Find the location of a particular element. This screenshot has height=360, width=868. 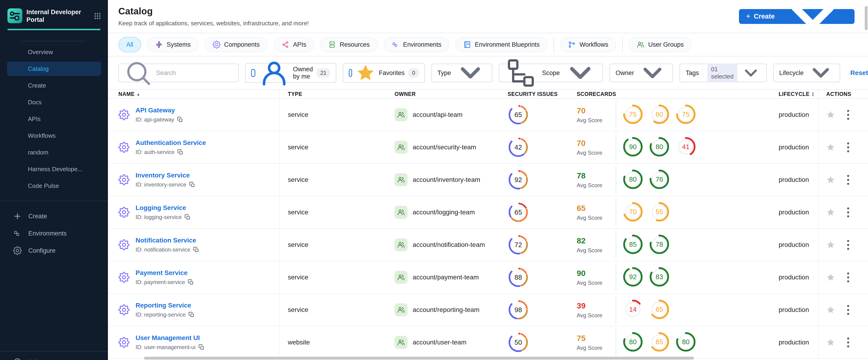

scope-filter: Scope is located at coordinates (551, 73).